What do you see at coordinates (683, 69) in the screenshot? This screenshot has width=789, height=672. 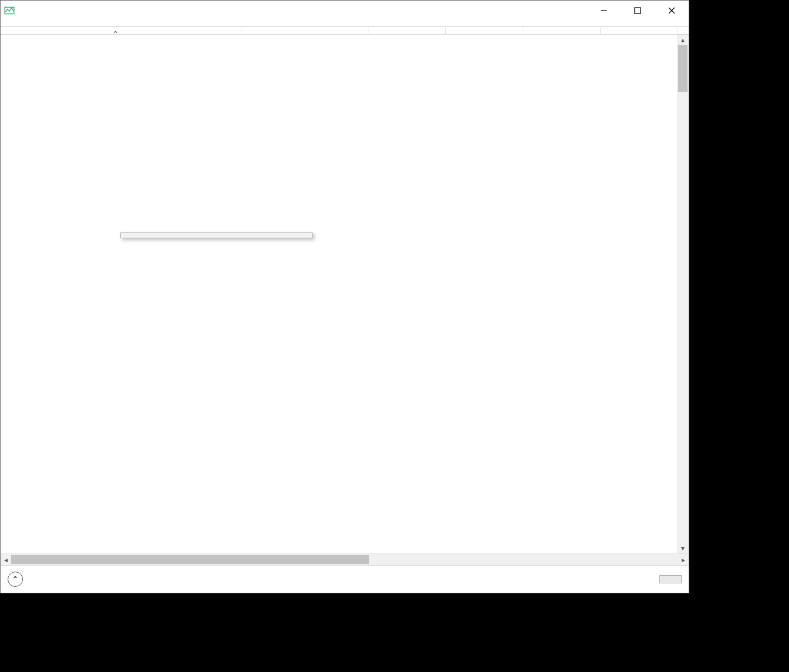 I see `vertical-scroll-thumb` at bounding box center [683, 69].